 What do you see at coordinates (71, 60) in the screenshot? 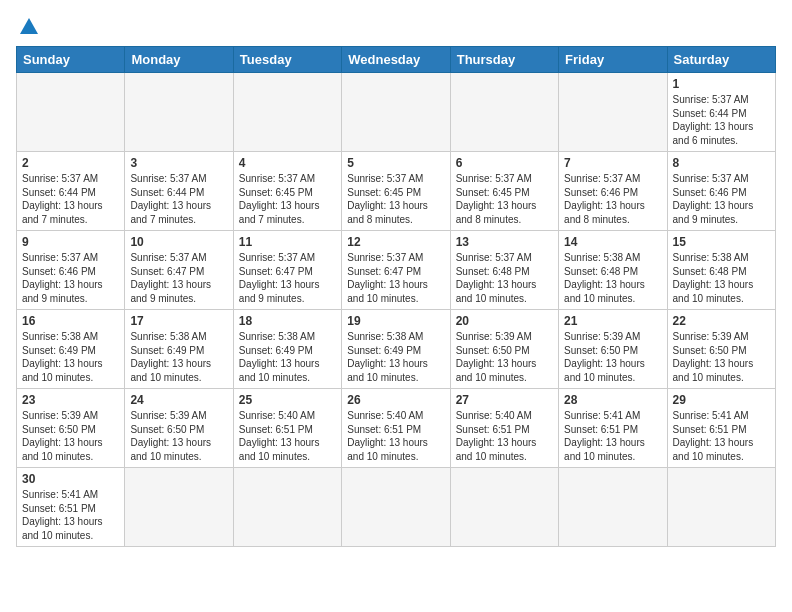
I see `col-header-sunday: Sunday` at bounding box center [71, 60].